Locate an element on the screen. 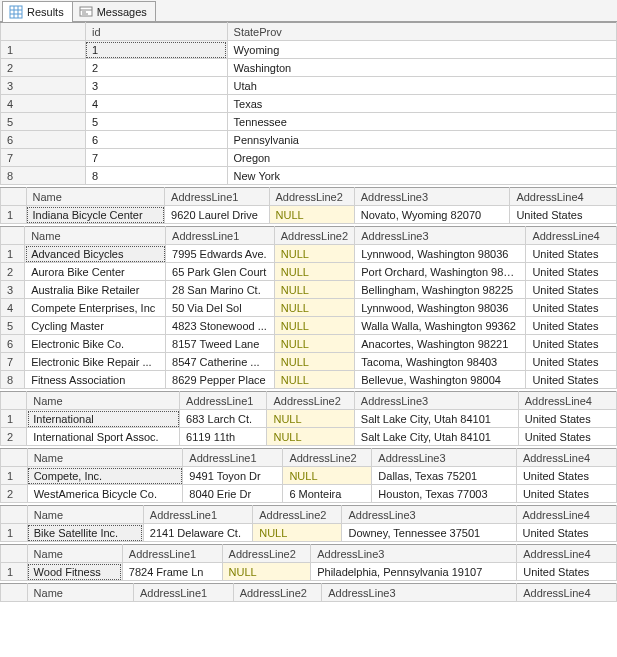  table-row: 1Wood Fitness7824 Frame LnNULLPhiladelph… is located at coordinates (309, 572).